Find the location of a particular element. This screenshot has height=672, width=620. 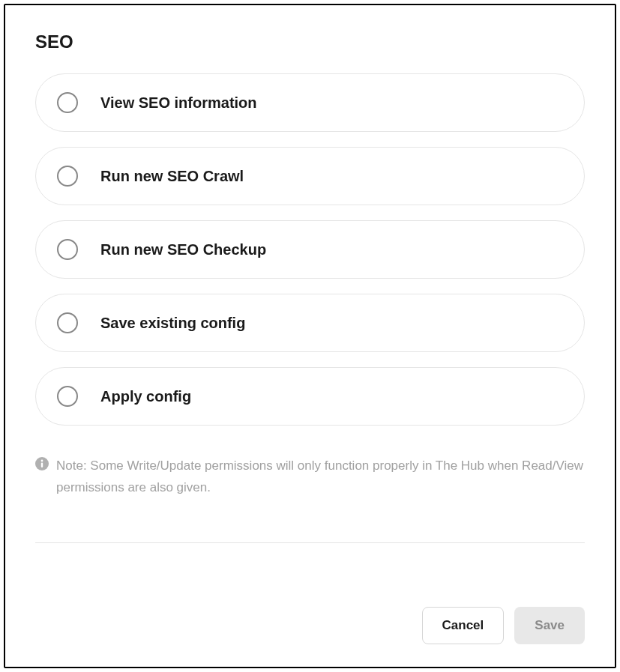

cancel-button: Cancel is located at coordinates (463, 626).